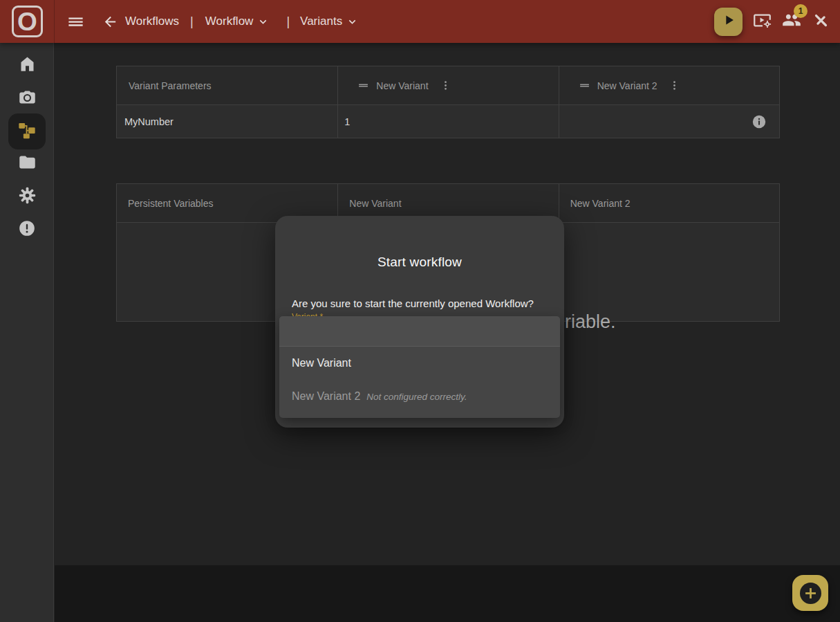 The image size is (840, 622). I want to click on add-button, so click(810, 593).